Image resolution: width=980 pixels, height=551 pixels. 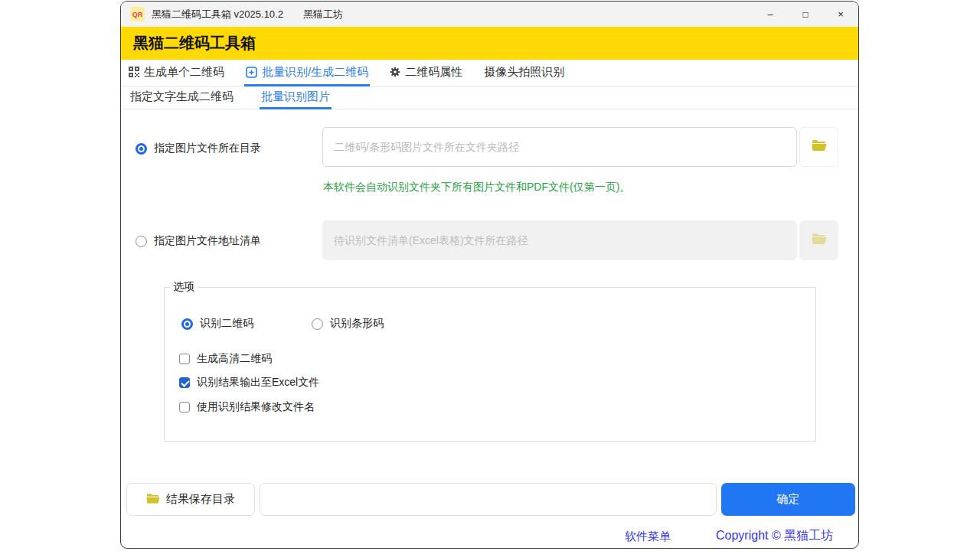 What do you see at coordinates (201, 499) in the screenshot?
I see `save-dir-button-label: 结果保存目录` at bounding box center [201, 499].